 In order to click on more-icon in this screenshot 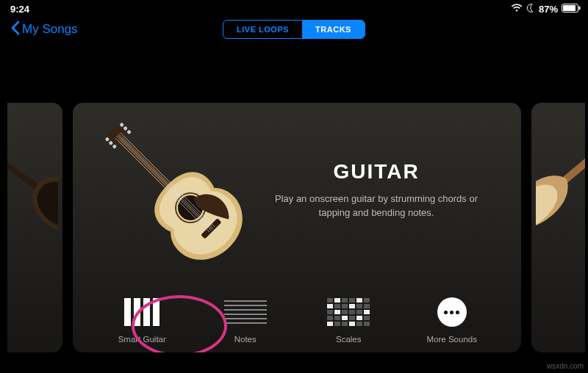, I will do `click(452, 312)`.